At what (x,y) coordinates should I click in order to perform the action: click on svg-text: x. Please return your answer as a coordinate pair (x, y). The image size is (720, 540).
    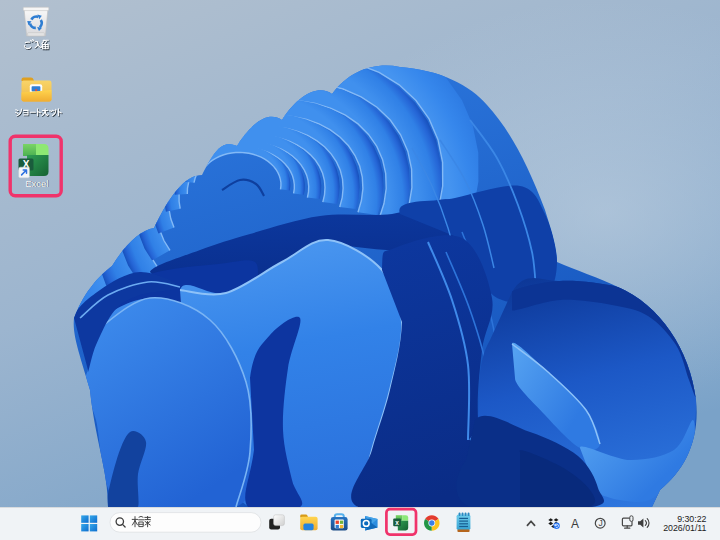
    Looking at the image, I should click on (397, 522).